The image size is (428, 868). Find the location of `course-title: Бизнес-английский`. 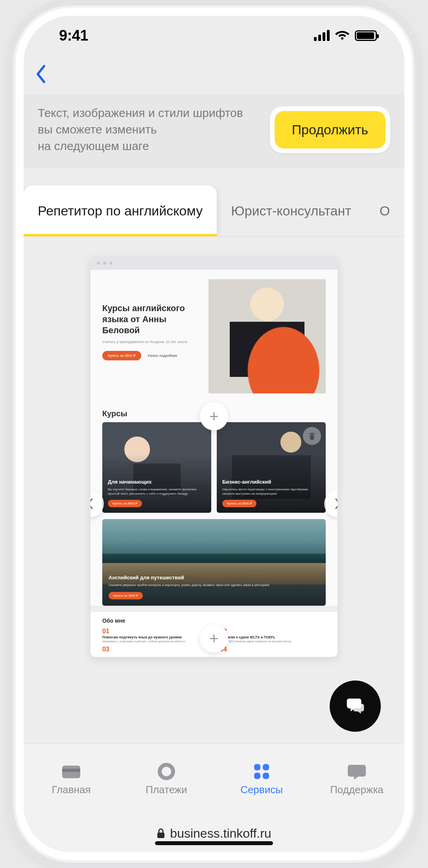

course-title: Бизнес-английский is located at coordinates (271, 482).